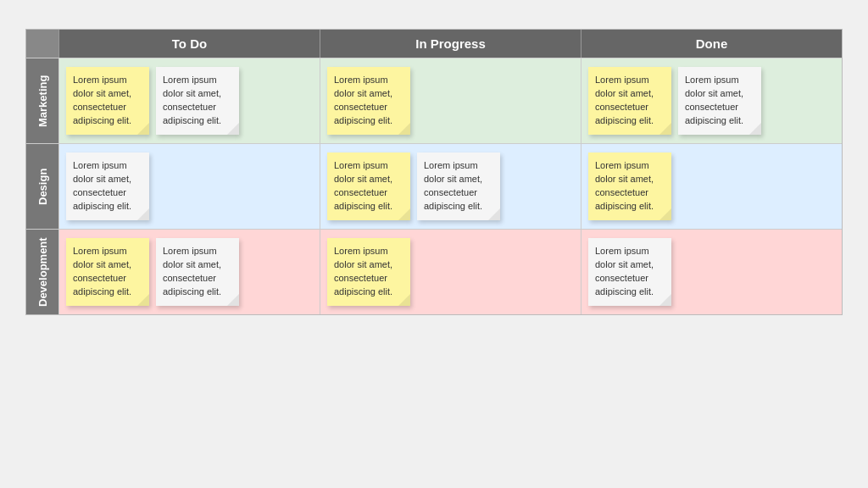  Describe the element at coordinates (189, 186) in the screenshot. I see `cell-design-to-do: Lorem ipsum dolor sit amet, consectetuer…` at that location.